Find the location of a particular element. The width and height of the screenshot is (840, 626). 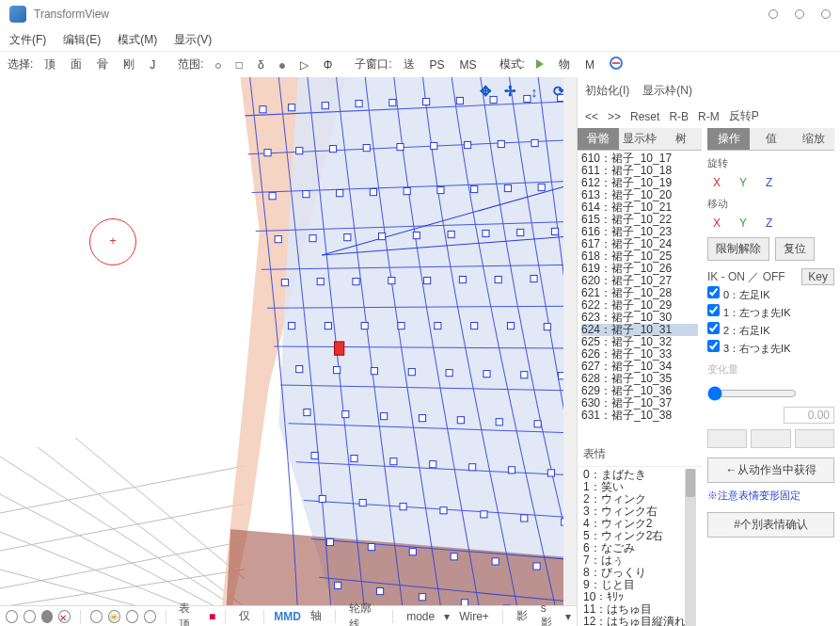

bb-shadow: 影 is located at coordinates (522, 616).